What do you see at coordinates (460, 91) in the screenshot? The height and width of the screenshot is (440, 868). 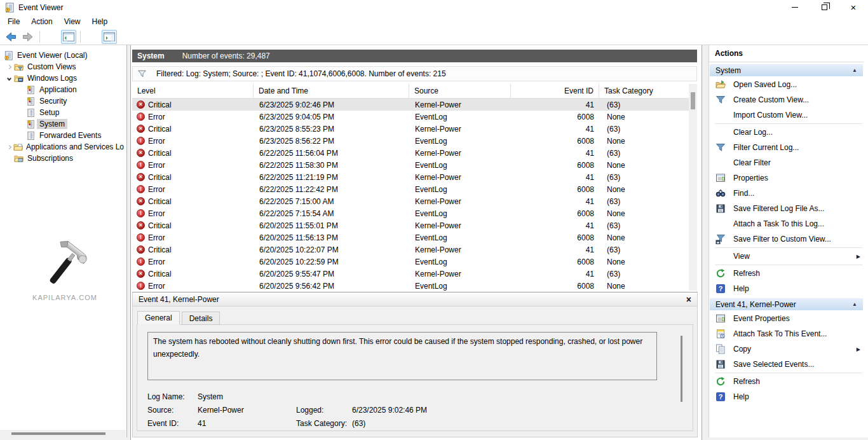 I see `column-header-source: Source` at bounding box center [460, 91].